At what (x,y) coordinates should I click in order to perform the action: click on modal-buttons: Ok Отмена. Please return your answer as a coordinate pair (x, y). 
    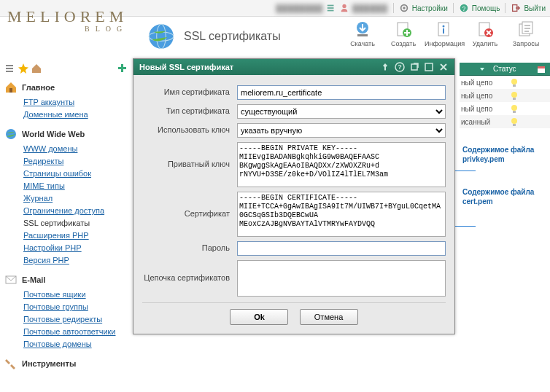
    Looking at the image, I should click on (294, 315).